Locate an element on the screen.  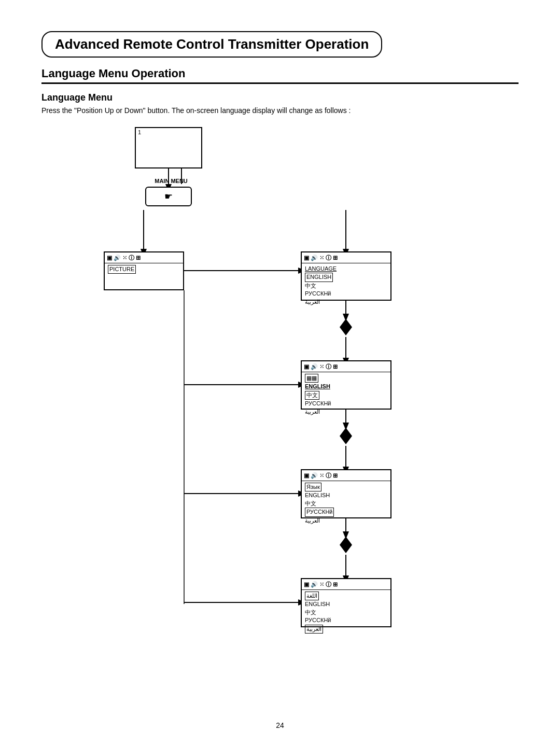
language-box-1: ▣ 🔊 ⁙ ⓘ ⊞ LANGUAGE ENGLISH 中文 РУССКНй ال… is located at coordinates (346, 276).